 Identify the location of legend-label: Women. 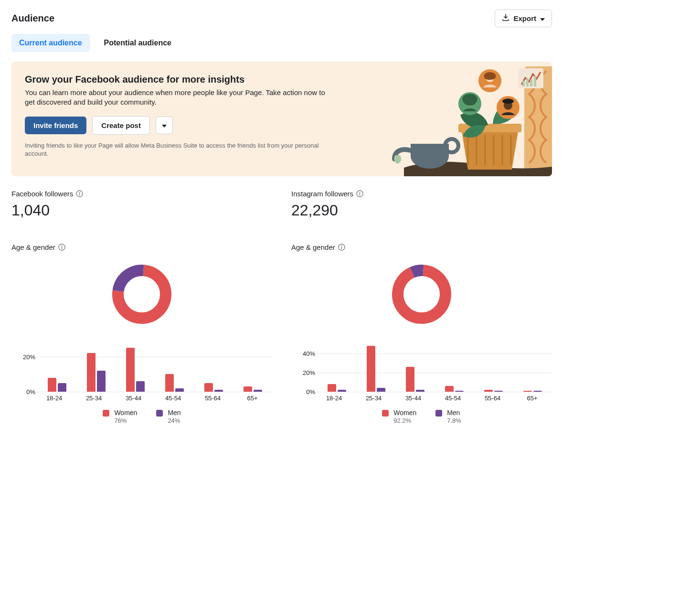
(126, 413).